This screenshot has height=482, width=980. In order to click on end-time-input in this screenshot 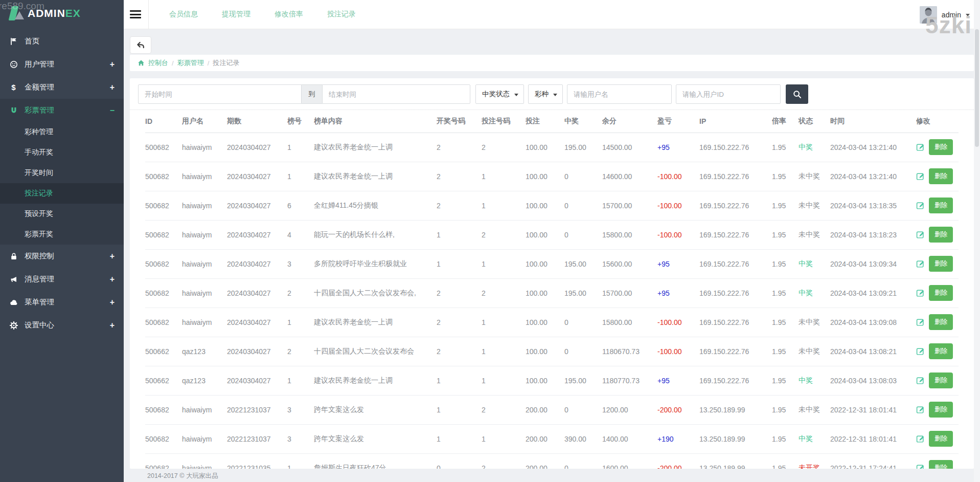, I will do `click(396, 94)`.